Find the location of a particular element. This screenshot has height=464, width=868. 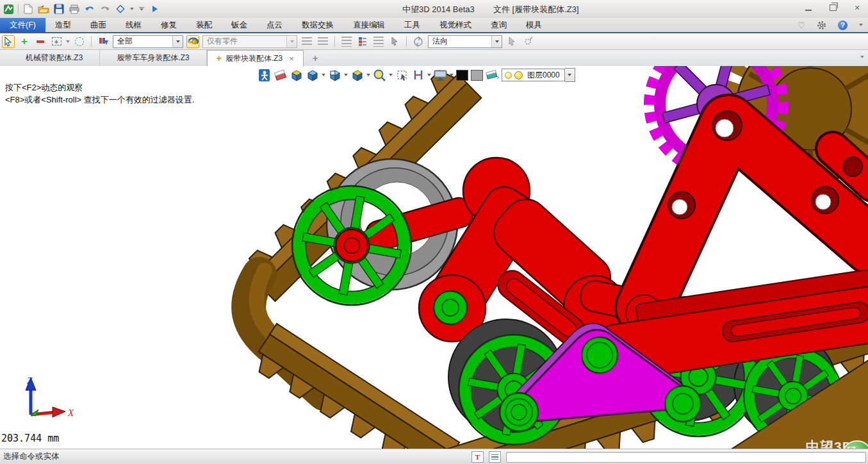

close-tab-icon: × is located at coordinates (291, 59).